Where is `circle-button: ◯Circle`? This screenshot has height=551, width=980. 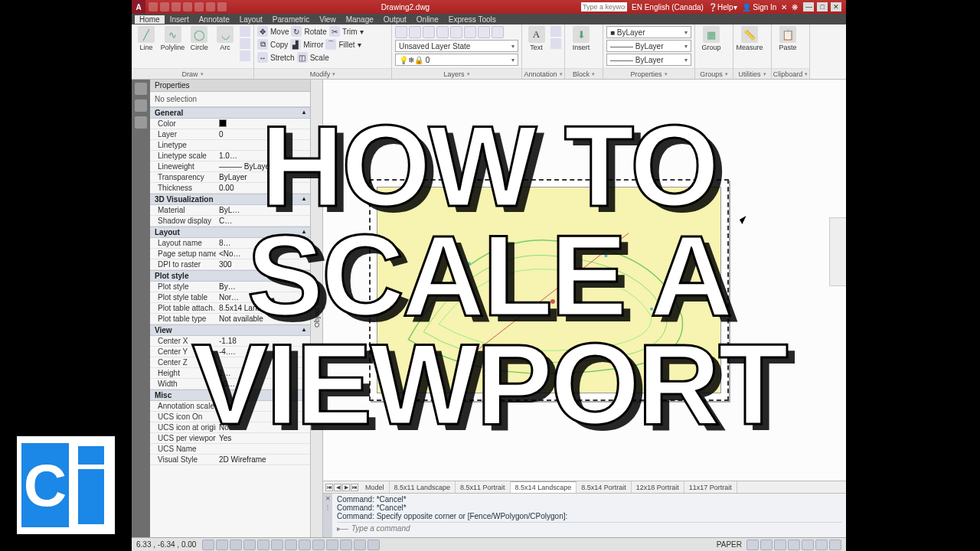 circle-button: ◯Circle is located at coordinates (199, 38).